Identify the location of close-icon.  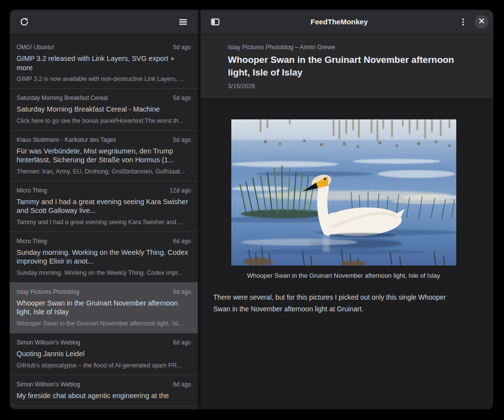
(482, 21).